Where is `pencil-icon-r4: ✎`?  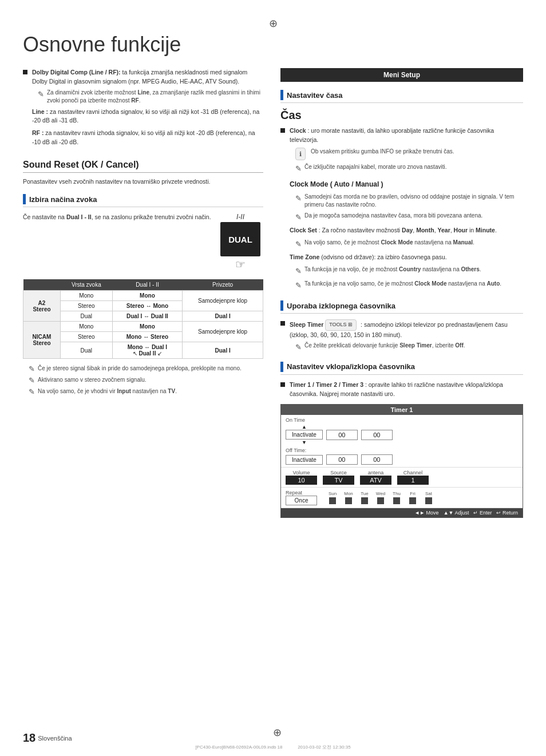 pencil-icon-r4: ✎ is located at coordinates (299, 244).